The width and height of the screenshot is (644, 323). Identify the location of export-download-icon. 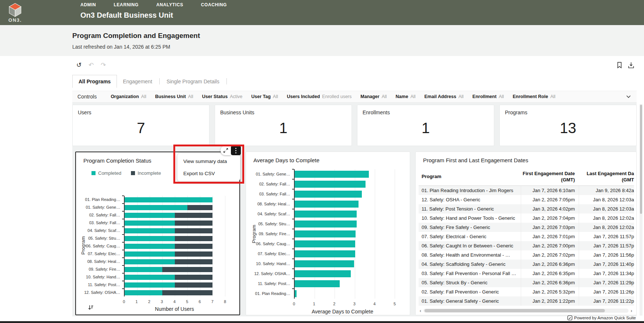
(631, 65).